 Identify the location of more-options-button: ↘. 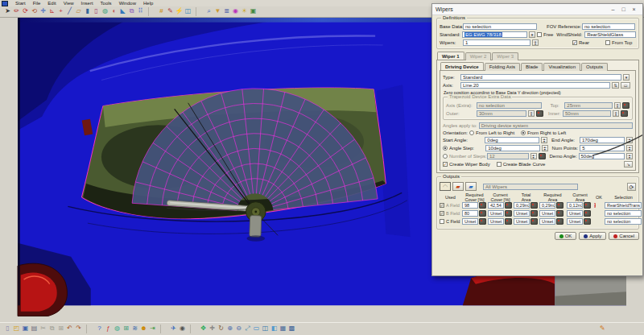
(628, 164).